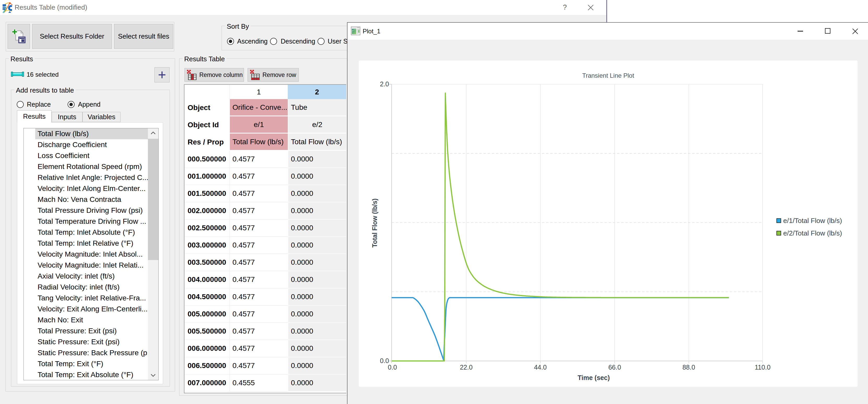  I want to click on svg-text: 88.0, so click(689, 367).